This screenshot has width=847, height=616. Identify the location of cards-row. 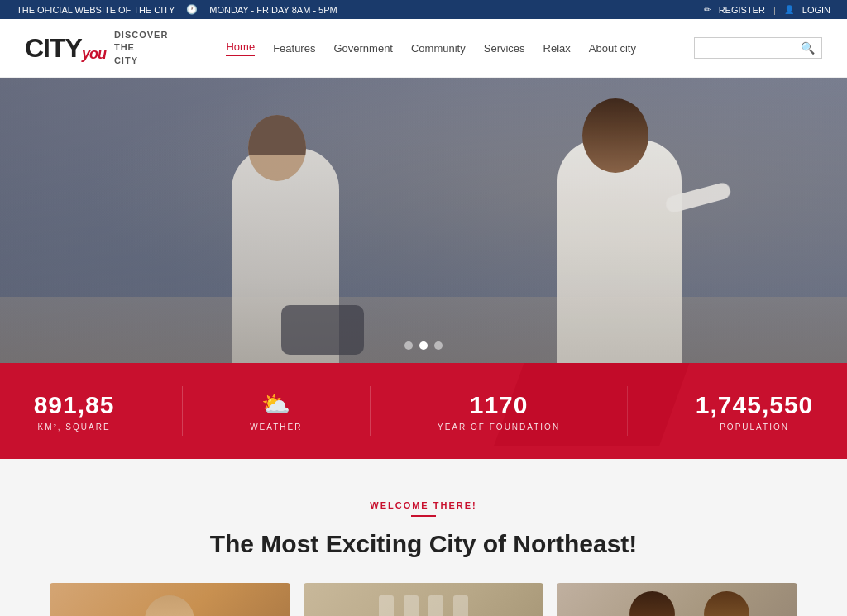
(424, 599).